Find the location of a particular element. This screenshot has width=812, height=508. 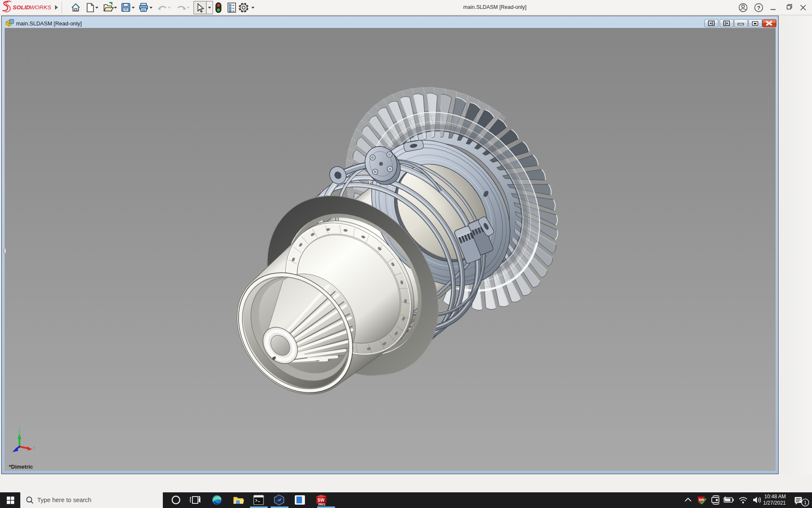

svg-text: WORKS is located at coordinates (41, 8).